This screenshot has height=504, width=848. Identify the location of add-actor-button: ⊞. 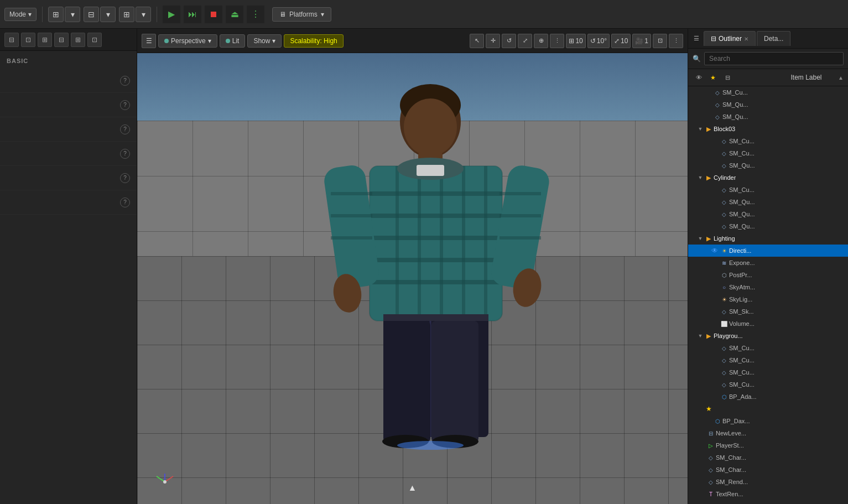
(56, 14).